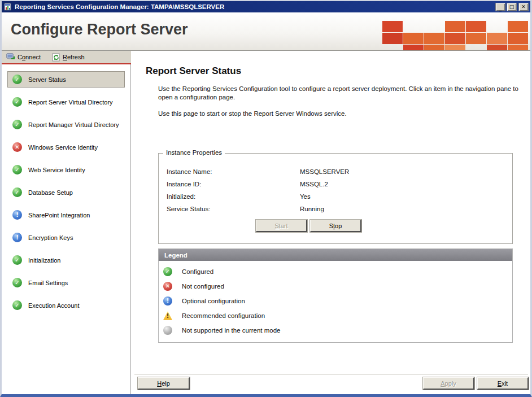  What do you see at coordinates (67, 58) in the screenshot?
I see `toolbar: Connect Refresh` at bounding box center [67, 58].